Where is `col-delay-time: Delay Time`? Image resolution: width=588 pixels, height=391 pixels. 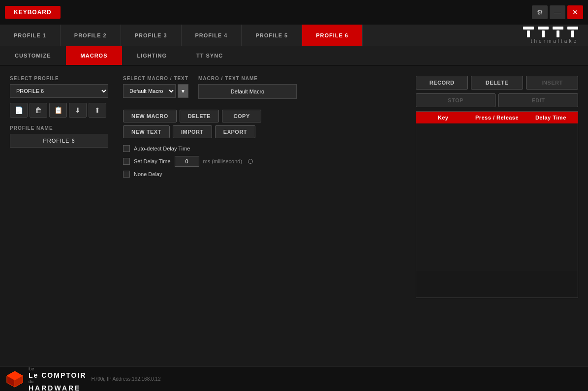
col-delay-time: Delay Time is located at coordinates (551, 118).